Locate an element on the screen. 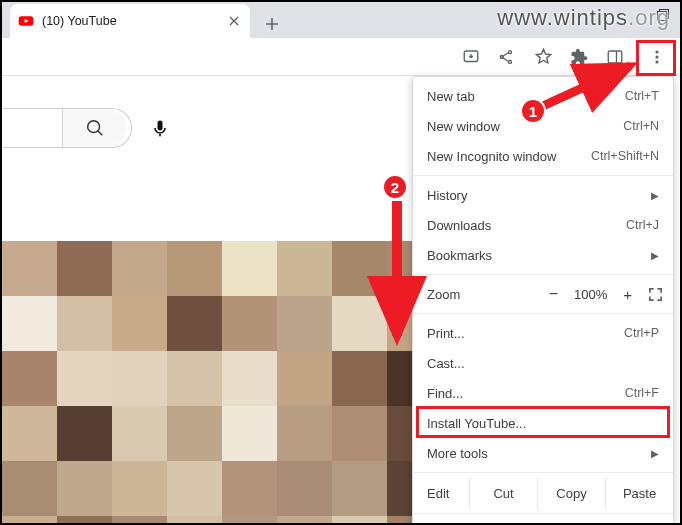 The image size is (682, 525). star-icon is located at coordinates (543, 57).